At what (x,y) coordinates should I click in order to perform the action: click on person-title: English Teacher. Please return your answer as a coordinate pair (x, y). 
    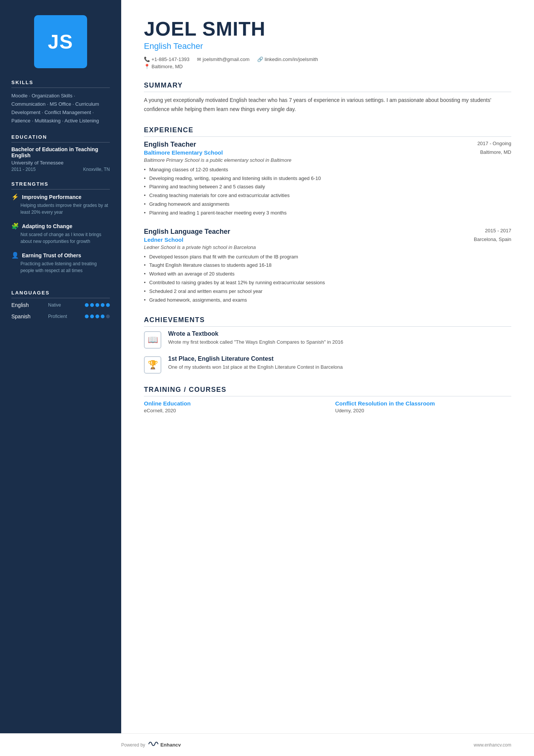
    Looking at the image, I should click on (328, 46).